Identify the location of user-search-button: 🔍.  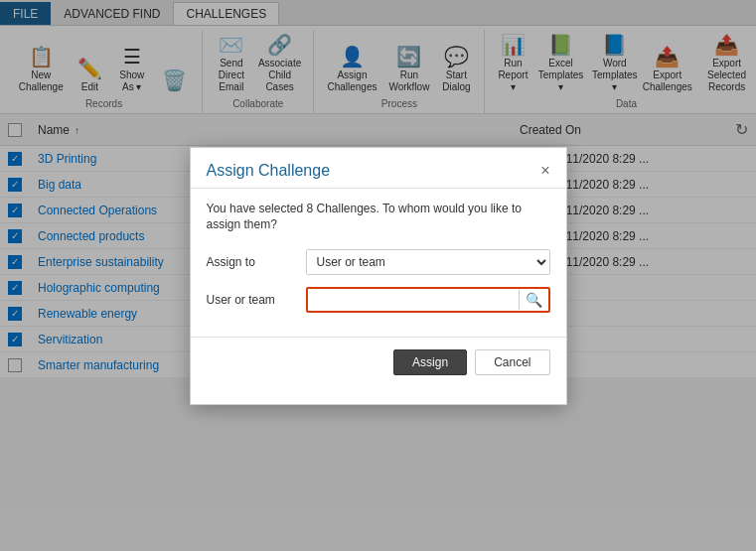
(533, 300).